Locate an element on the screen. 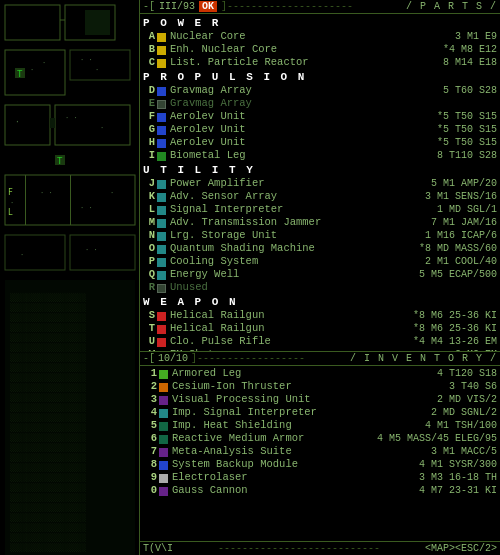 This screenshot has width=500, height=555. inv-stats-9: 3 M3 16-18 TH is located at coordinates (458, 478).